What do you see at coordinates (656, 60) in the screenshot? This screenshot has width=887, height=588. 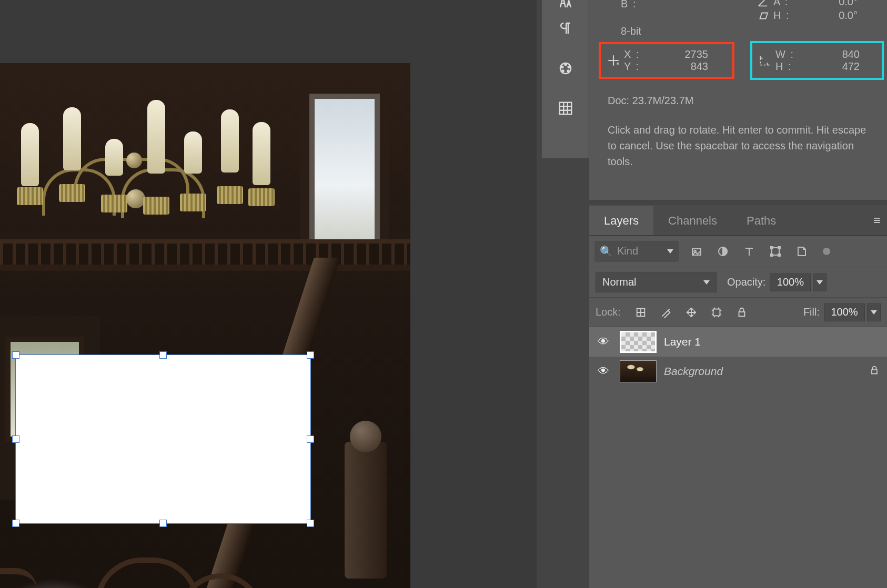 I see `info-xy-row: X :2735 Y :843` at bounding box center [656, 60].